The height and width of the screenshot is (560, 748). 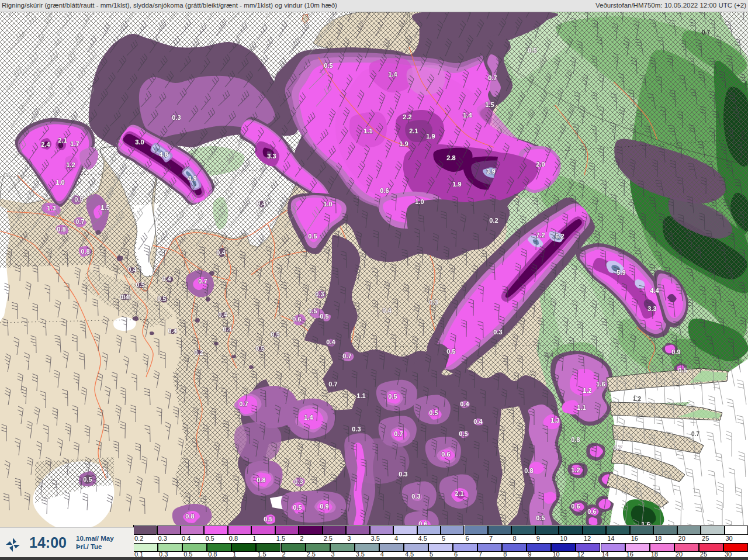 I want to click on svg-text: 4.9, so click(x=192, y=178).